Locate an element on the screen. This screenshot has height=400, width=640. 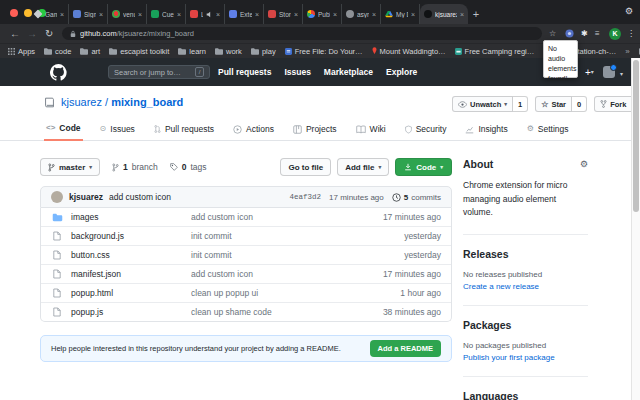
create-release-link: Create a new release is located at coordinates (526, 286).